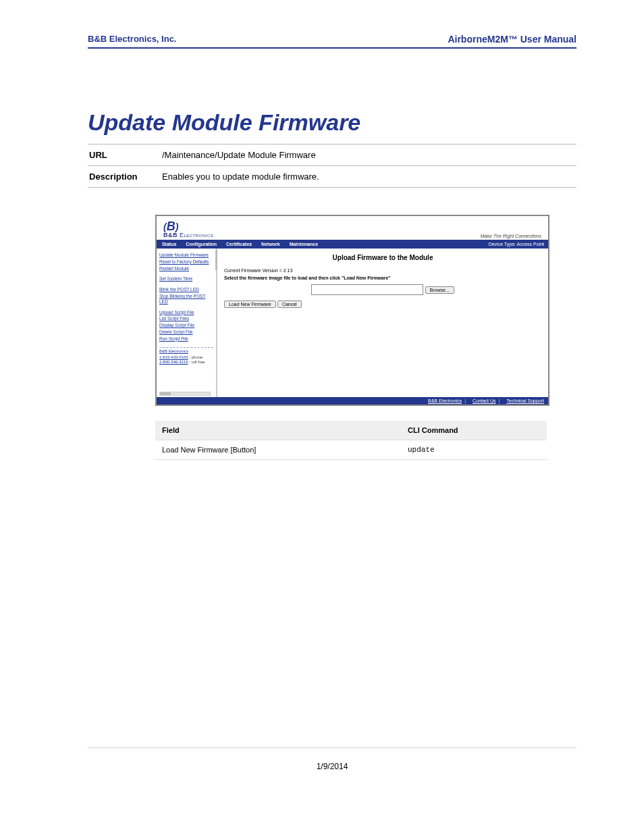  Describe the element at coordinates (186, 332) in the screenshot. I see `sidebar-item-delete-script: Delete Script File` at that location.